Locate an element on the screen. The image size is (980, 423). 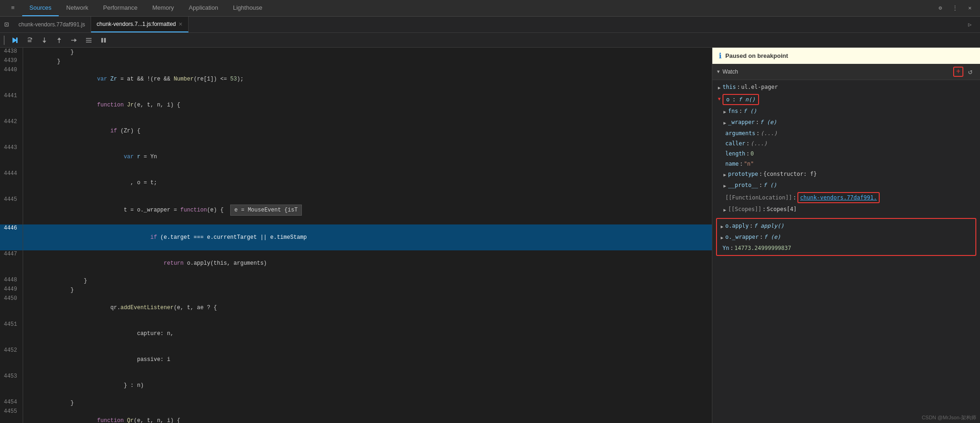
refresh-watch-button: ↺ is located at coordinates (970, 72).